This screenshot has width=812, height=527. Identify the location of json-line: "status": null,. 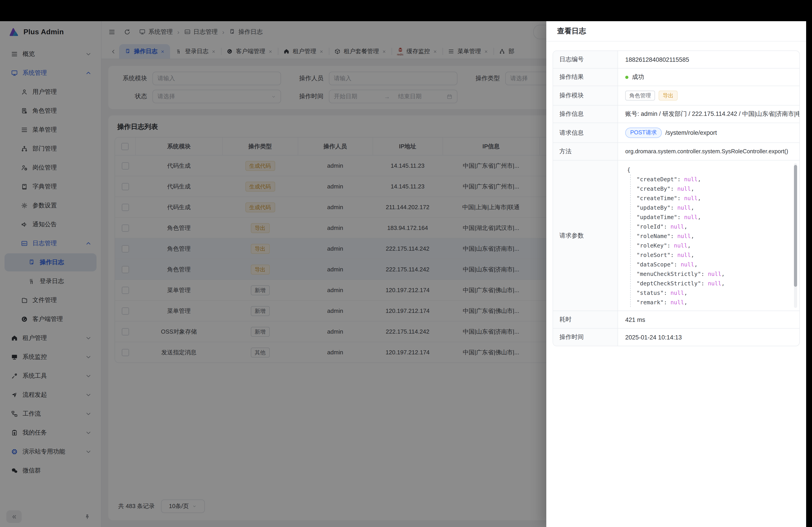
(712, 293).